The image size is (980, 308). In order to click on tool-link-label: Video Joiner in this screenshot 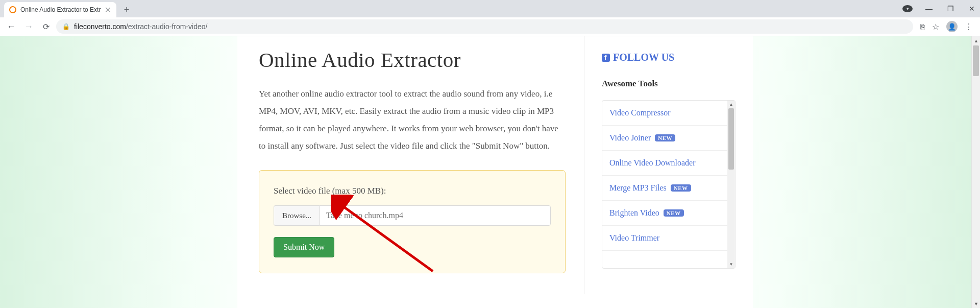, I will do `click(630, 138)`.